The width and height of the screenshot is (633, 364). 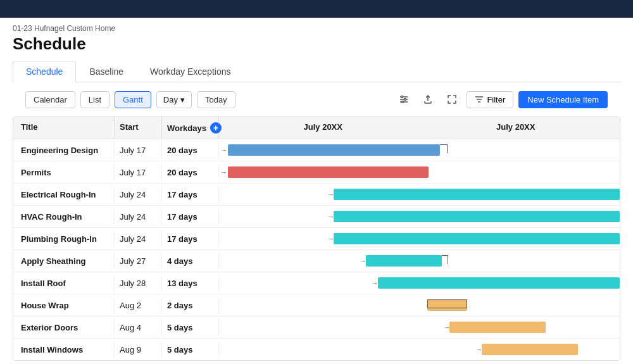 I want to click on row-workdays: 13 days, so click(x=191, y=284).